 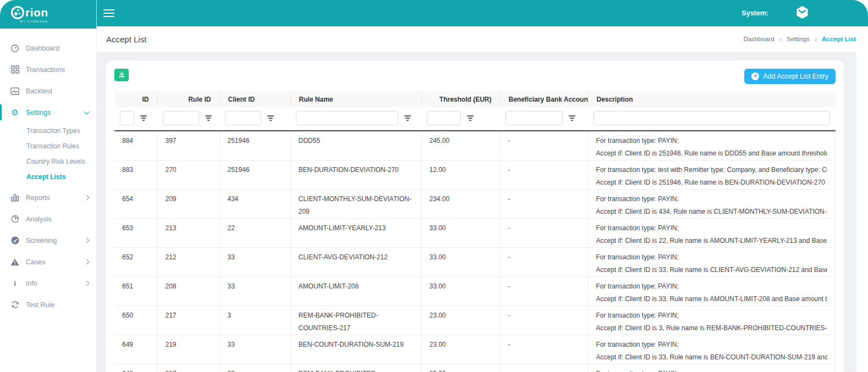 What do you see at coordinates (15, 219) in the screenshot?
I see `pie-chart-icon` at bounding box center [15, 219].